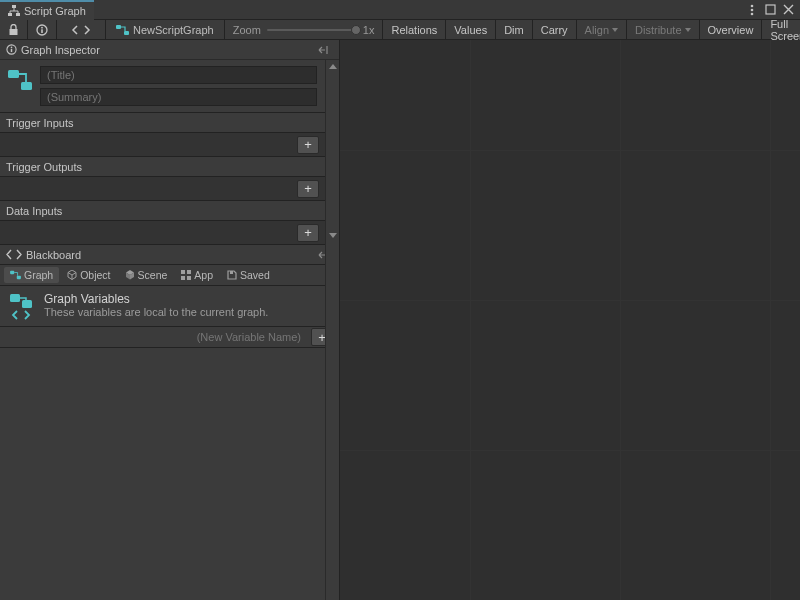 The height and width of the screenshot is (600, 800). Describe the element at coordinates (308, 233) in the screenshot. I see `add-data-input-button: +` at that location.